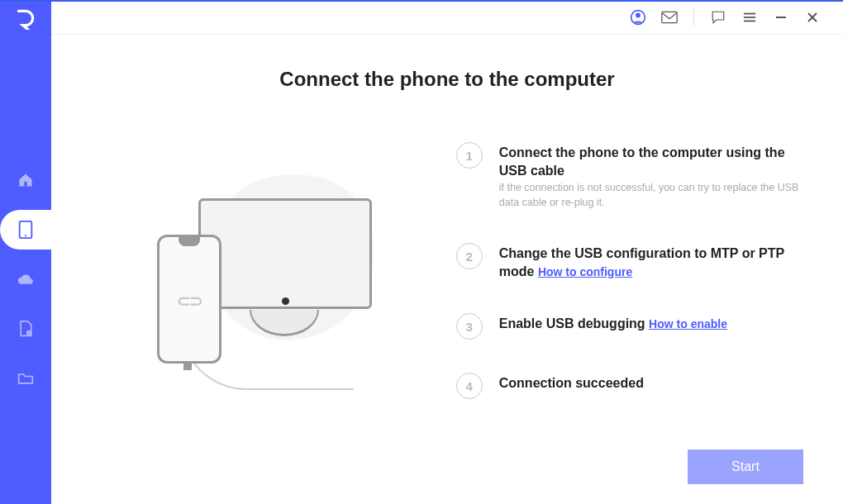 This screenshot has width=843, height=504. I want to click on step-2: 2 Change the USB configuration to MTP or…, so click(628, 261).